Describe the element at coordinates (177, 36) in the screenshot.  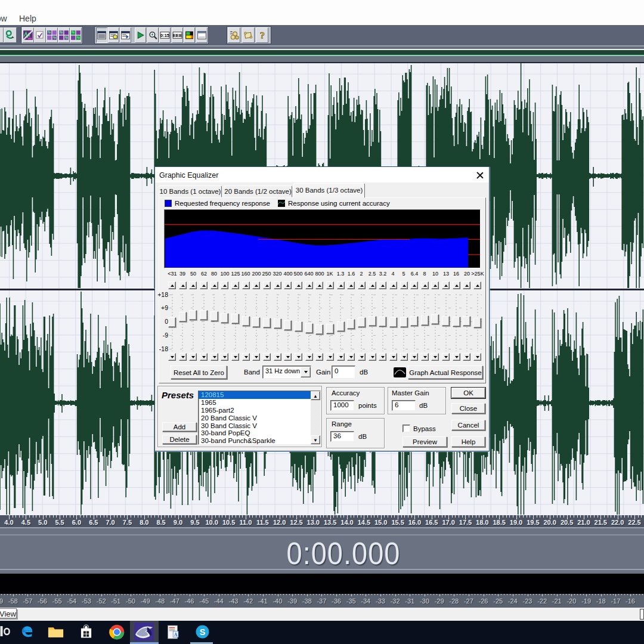
I see `svg-text: EEE` at that location.